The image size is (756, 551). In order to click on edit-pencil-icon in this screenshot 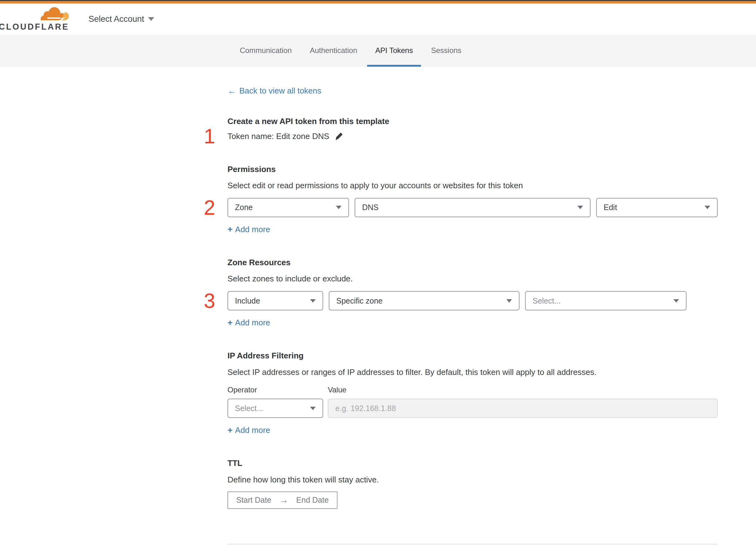, I will do `click(339, 136)`.